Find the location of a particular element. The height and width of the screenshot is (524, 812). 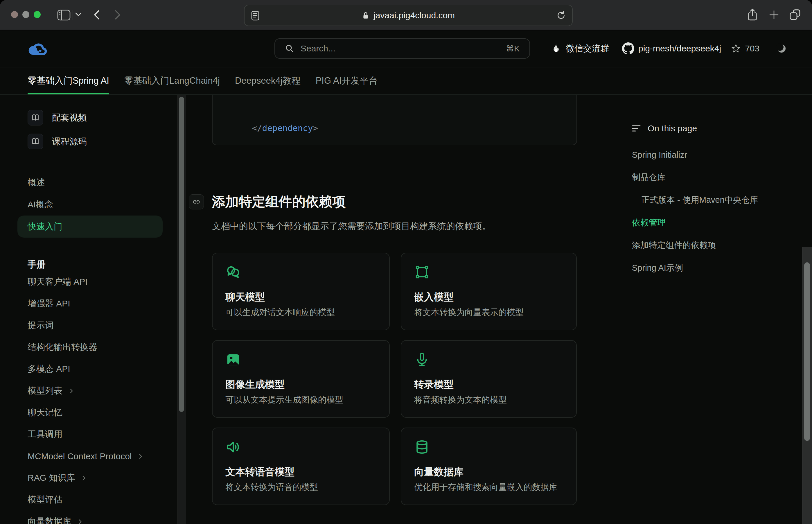

traffic-light-minimize is located at coordinates (26, 14).